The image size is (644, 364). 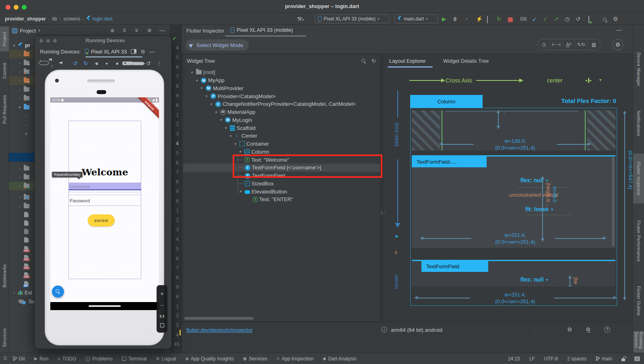 What do you see at coordinates (58, 292) in the screenshot?
I see `search-fab` at bounding box center [58, 292].